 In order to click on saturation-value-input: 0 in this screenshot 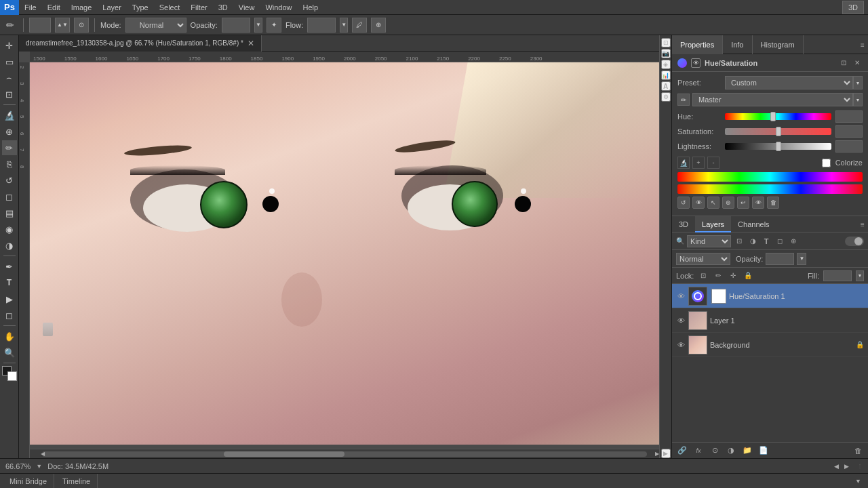, I will do `click(849, 131)`.